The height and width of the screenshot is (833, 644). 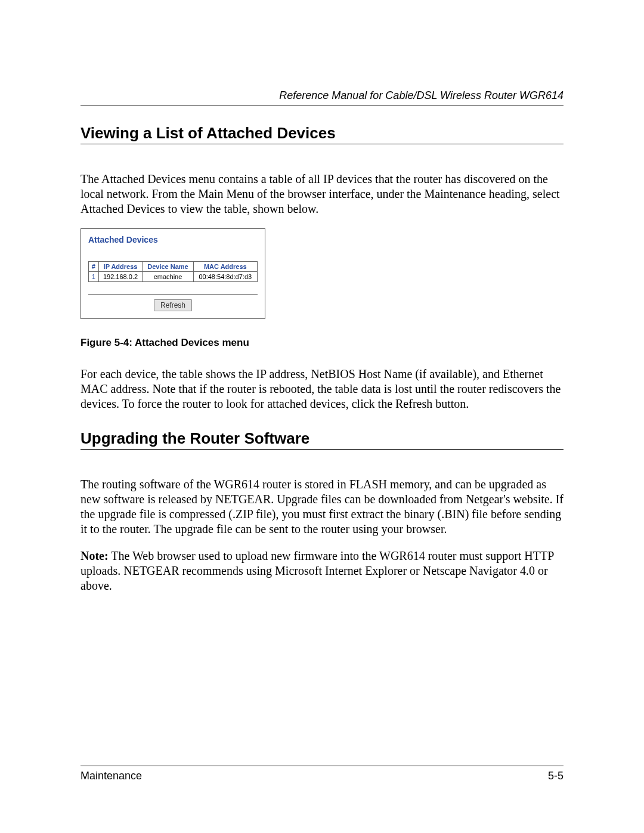 What do you see at coordinates (322, 774) in the screenshot?
I see `doc-footer: Maintenance 5-5` at bounding box center [322, 774].